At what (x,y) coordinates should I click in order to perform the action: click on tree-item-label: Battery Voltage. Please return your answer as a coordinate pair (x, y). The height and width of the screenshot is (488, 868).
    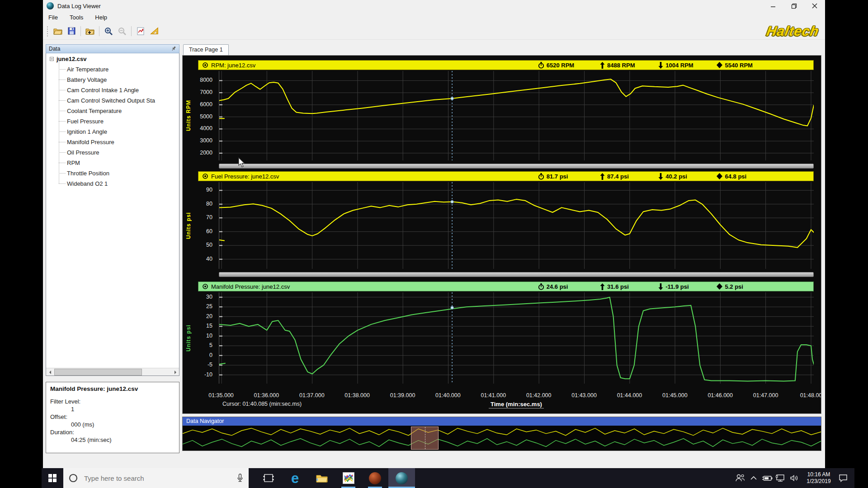
    Looking at the image, I should click on (87, 80).